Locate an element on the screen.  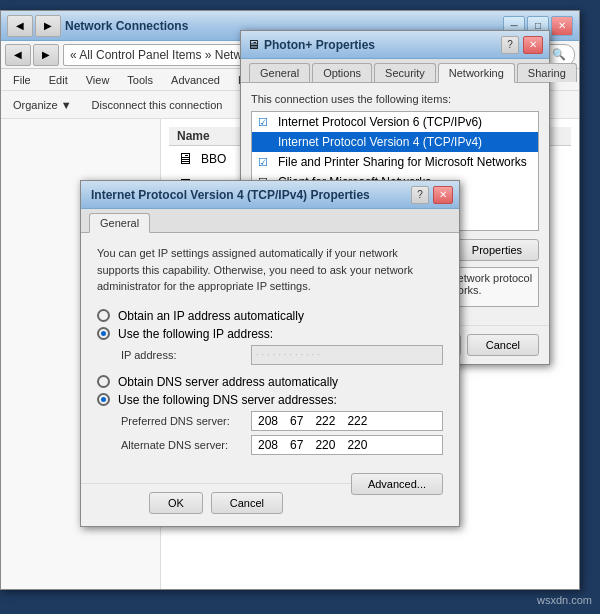
preferred-dns-2: 222 is located at coordinates (325, 421).